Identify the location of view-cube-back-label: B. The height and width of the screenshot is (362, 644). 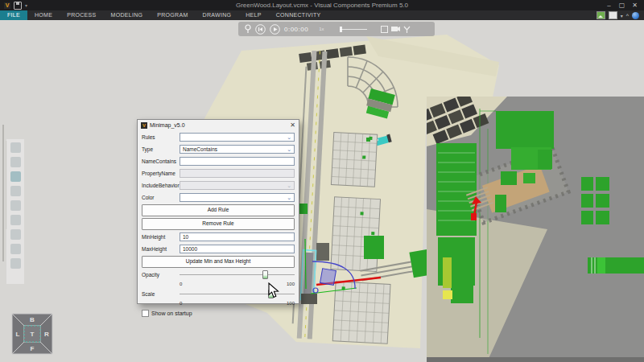
(32, 320).